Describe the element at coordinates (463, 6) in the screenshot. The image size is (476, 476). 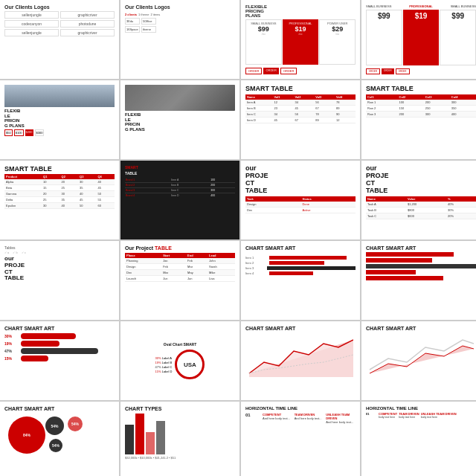
I see `pricing-sm-label3: SMALL BUSINESS` at that location.